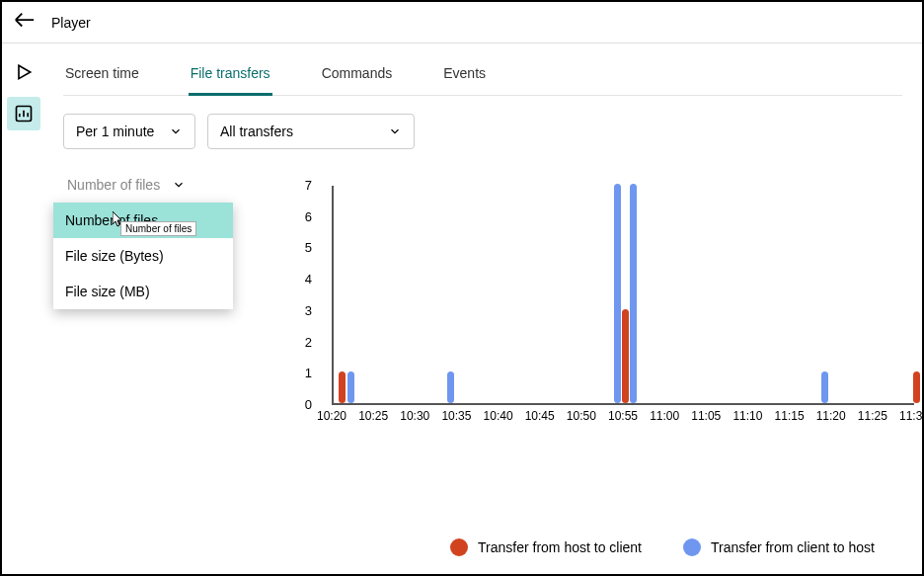 The height and width of the screenshot is (576, 924). Describe the element at coordinates (303, 342) in the screenshot. I see `y-tick: 2` at that location.